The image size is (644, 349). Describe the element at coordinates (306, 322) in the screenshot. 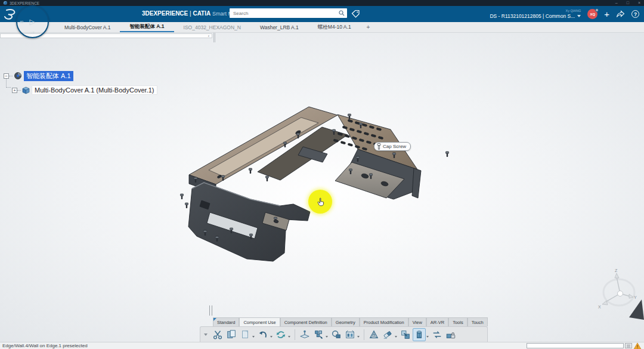

I see `ribbon-tab-component-definition: Component Definition` at that location.